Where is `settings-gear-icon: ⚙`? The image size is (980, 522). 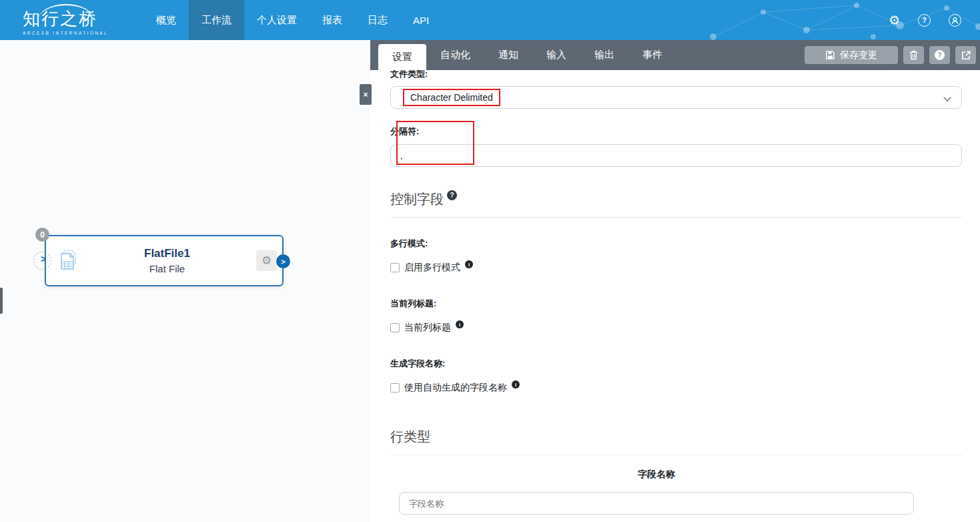
settings-gear-icon: ⚙ is located at coordinates (894, 20).